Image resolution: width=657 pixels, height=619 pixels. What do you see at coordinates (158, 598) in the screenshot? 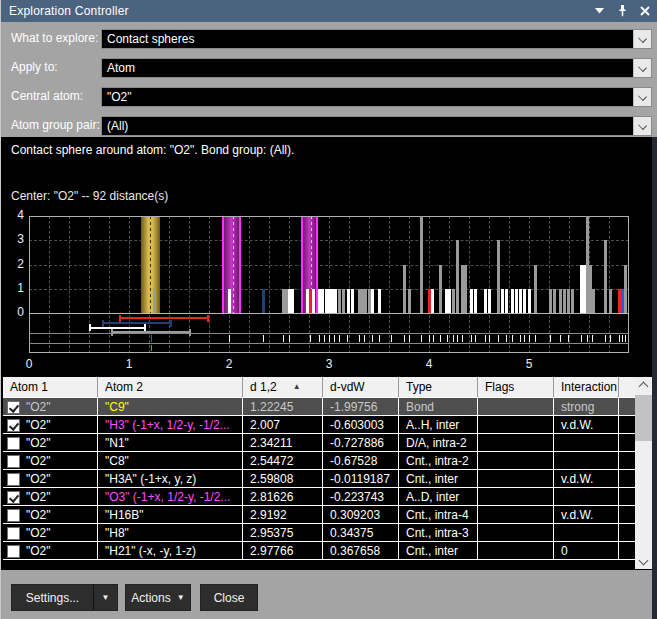
I see `actions-button: Actions ▼` at bounding box center [158, 598].